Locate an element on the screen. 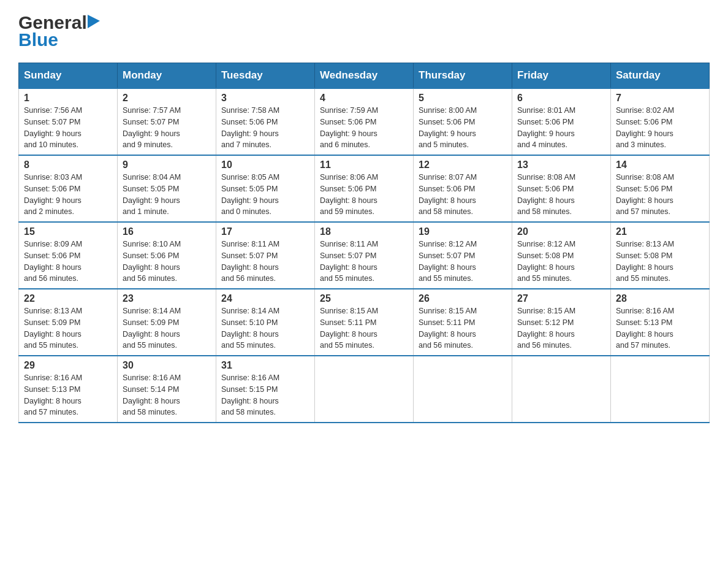 This screenshot has height=563, width=728. day-info: Sunrise: 7:57 AMSunset: 5:07 PMDaylight:… is located at coordinates (167, 128).